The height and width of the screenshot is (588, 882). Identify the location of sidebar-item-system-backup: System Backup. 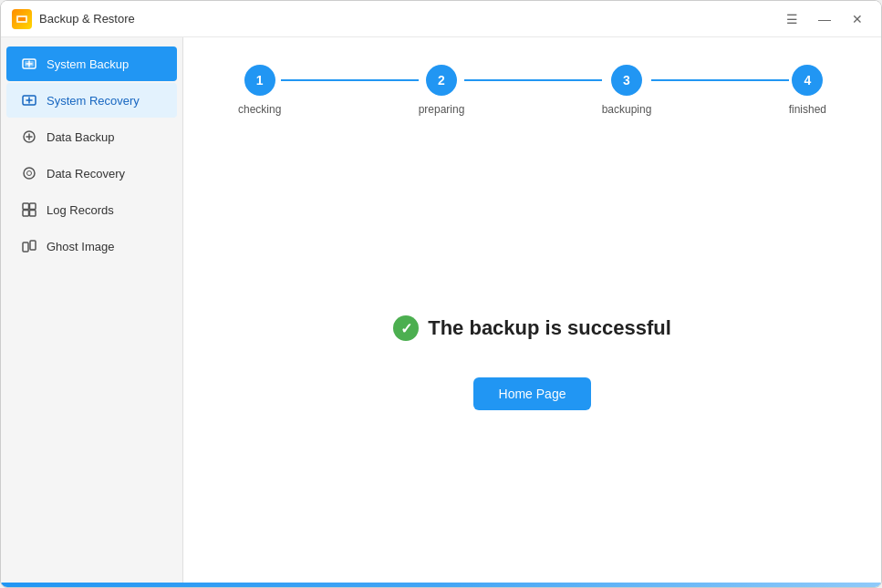
(91, 64).